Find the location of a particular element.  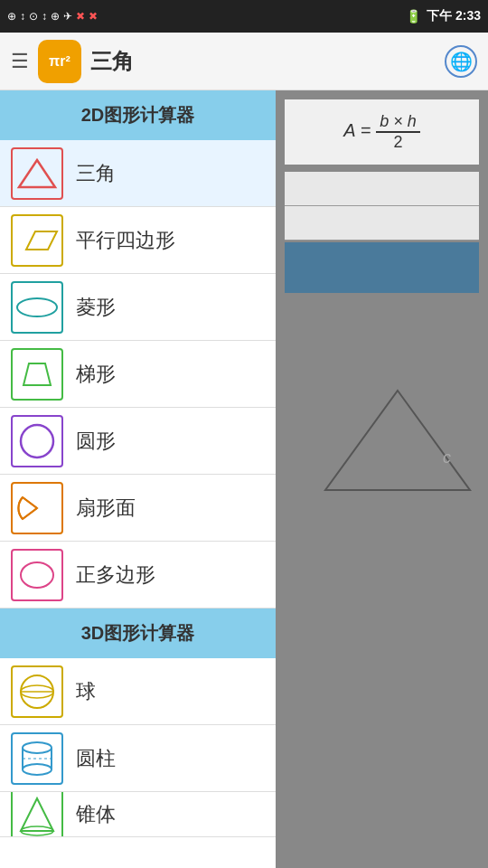

sidebar-item-rhombus: 菱形 is located at coordinates (137, 307).